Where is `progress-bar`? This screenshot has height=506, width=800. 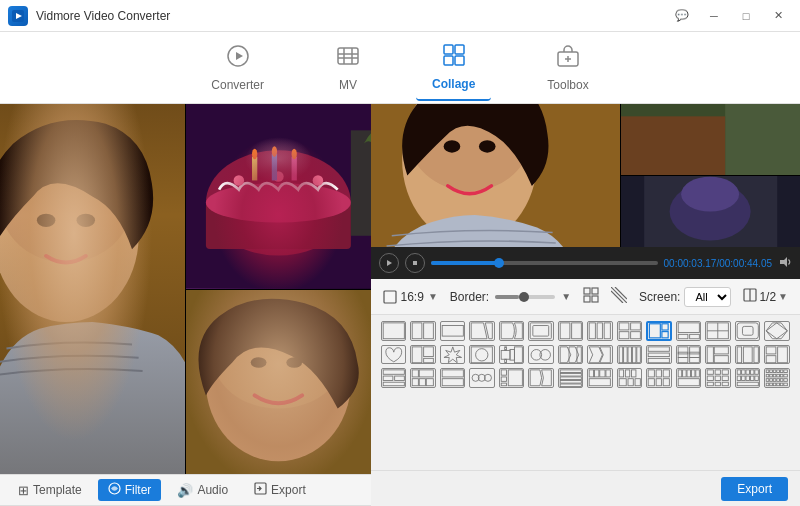
progress-bar is located at coordinates (544, 263).